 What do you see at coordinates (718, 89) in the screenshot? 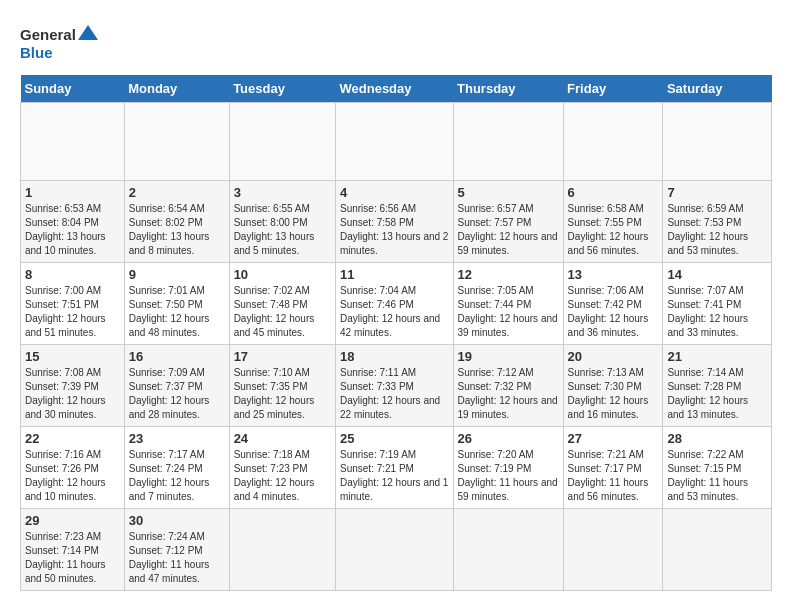
I see `day-header-saturday: Saturday` at bounding box center [718, 89].